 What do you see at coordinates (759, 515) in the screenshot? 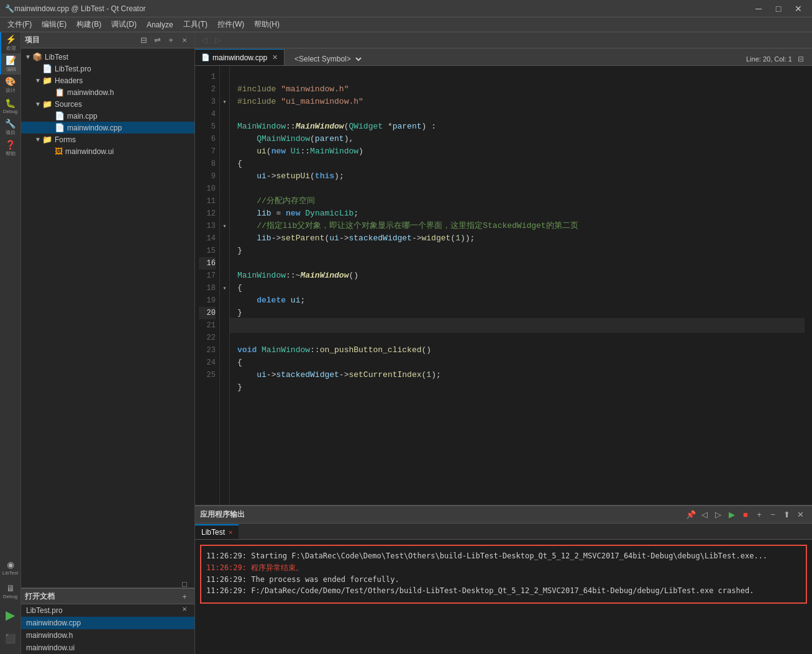
I see `bottom-add-btn: +` at bounding box center [759, 515].